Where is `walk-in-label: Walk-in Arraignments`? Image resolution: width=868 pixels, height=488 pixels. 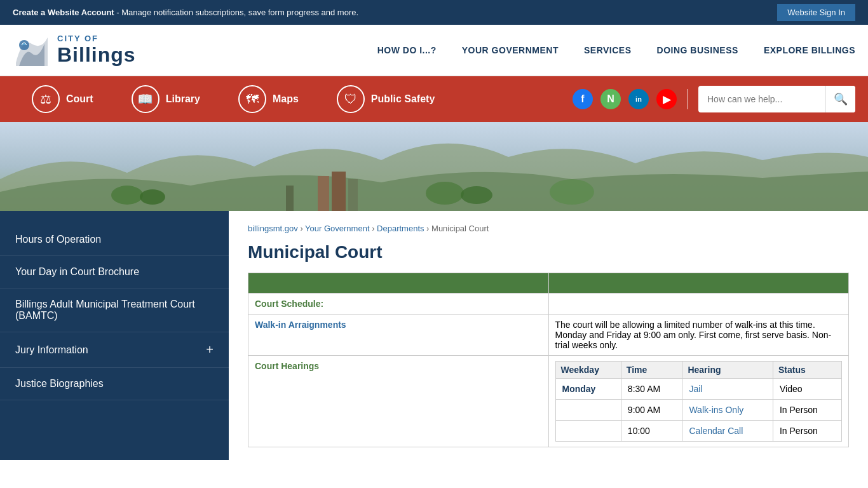 walk-in-label: Walk-in Arraignments is located at coordinates (399, 336).